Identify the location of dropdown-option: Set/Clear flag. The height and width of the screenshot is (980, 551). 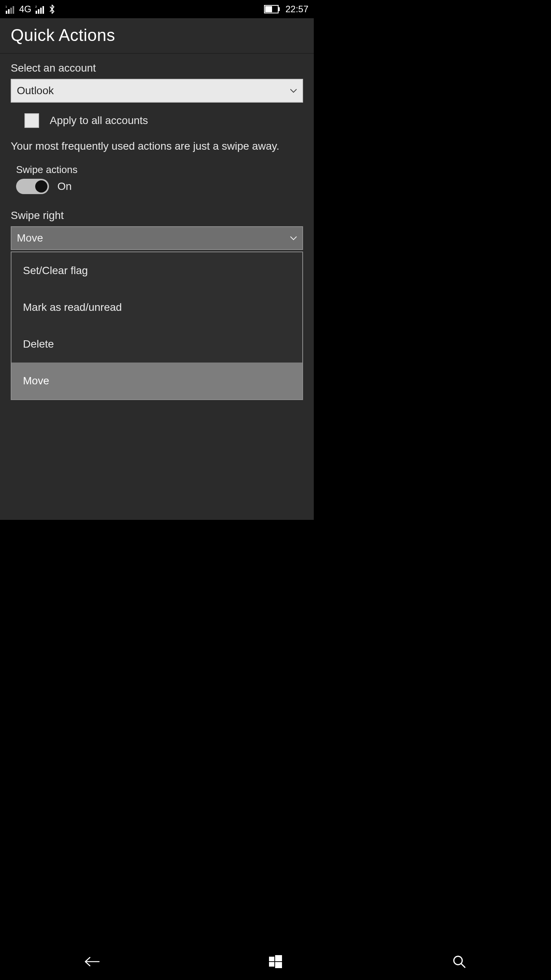
(157, 271).